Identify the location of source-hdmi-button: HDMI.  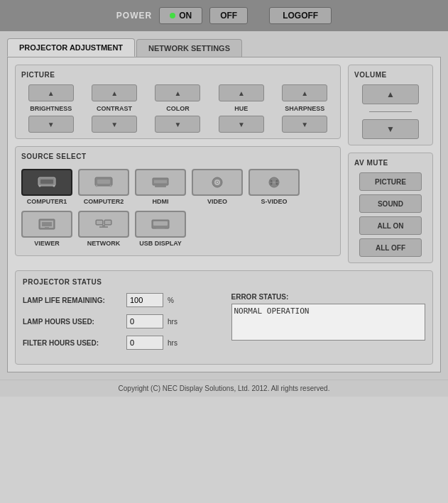
(160, 187).